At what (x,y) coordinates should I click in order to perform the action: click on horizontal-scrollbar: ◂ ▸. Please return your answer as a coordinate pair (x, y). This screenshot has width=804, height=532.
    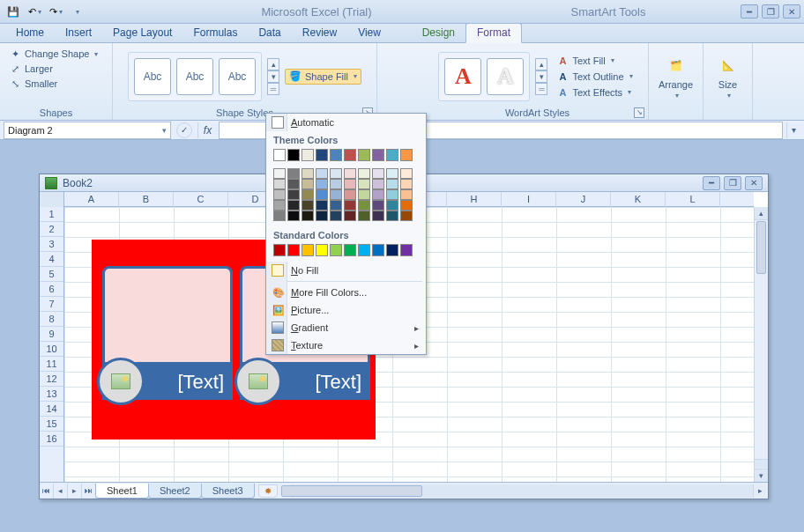
    Looking at the image, I should click on (523, 491).